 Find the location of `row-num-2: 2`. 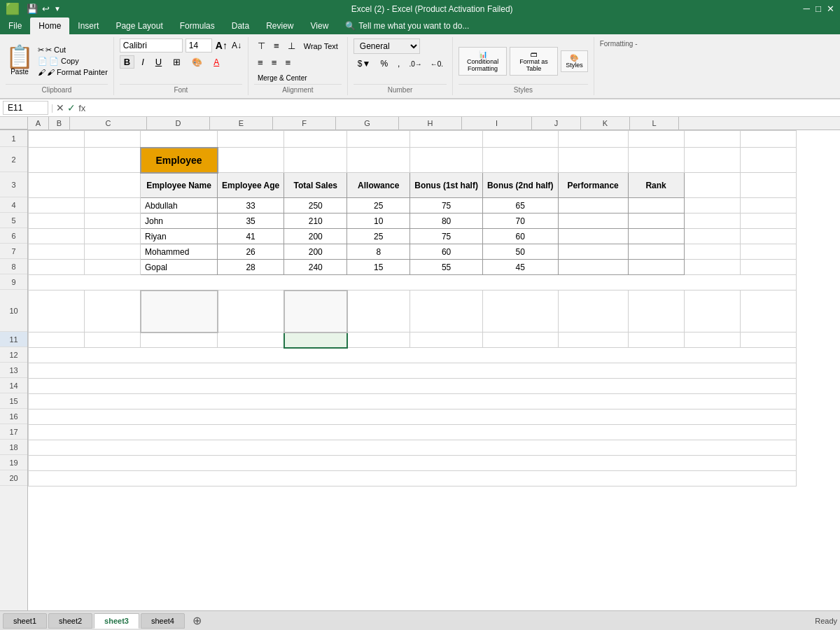

row-num-2: 2 is located at coordinates (14, 160).